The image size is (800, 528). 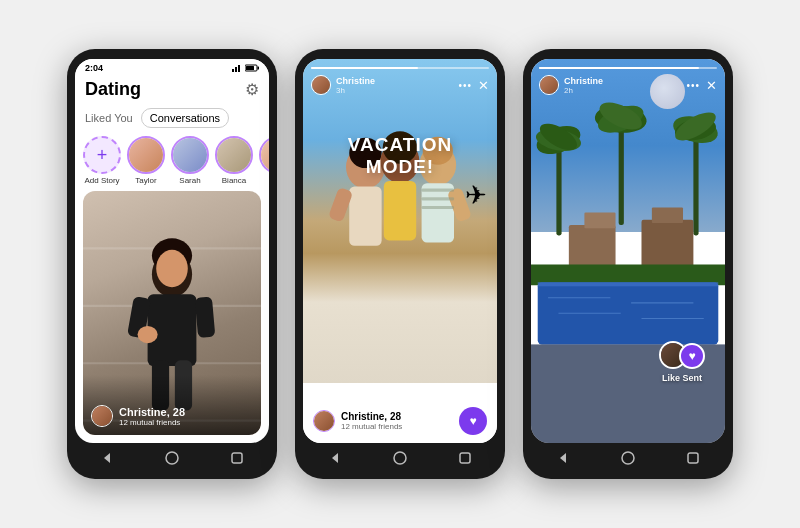 I want to click on profile-text: Christine, 28 12 mutual friends, so click(x=152, y=416).